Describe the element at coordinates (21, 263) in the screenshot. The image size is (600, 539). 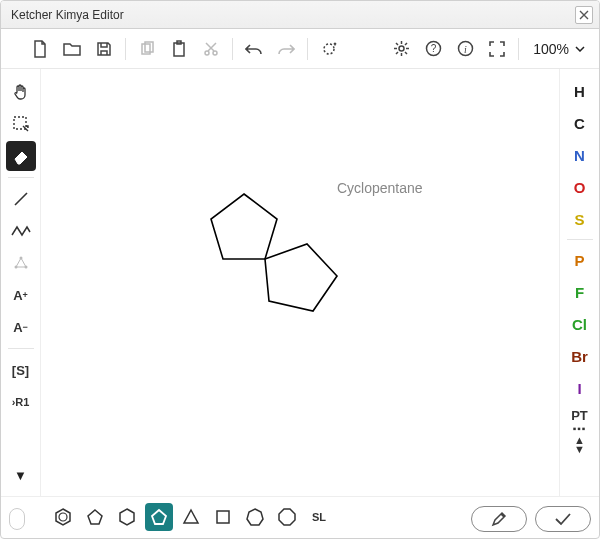
I see `stereo-icon` at that location.